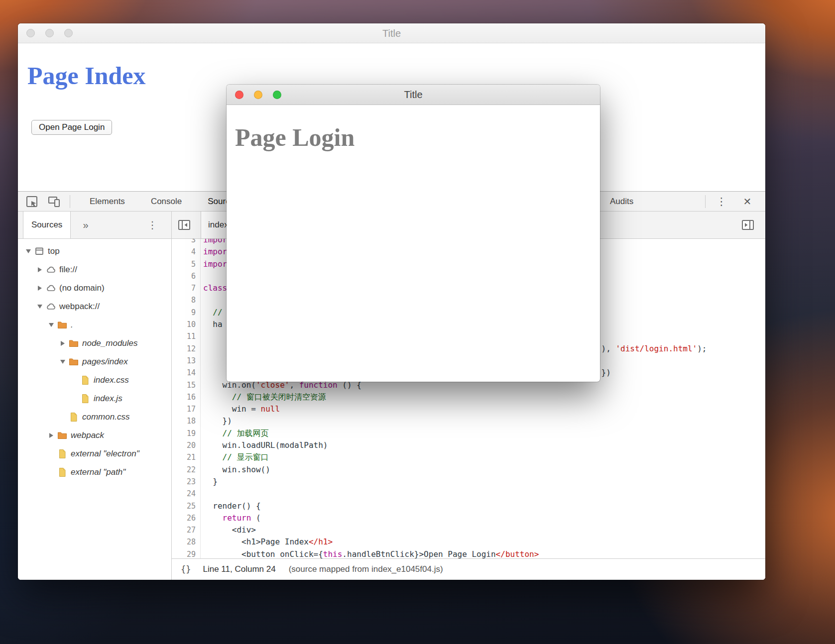 The height and width of the screenshot is (644, 835). Describe the element at coordinates (234, 433) in the screenshot. I see `code-text: // 加载网页` at that location.